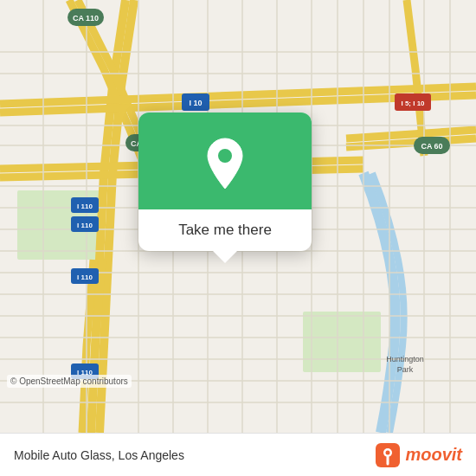 This screenshot has height=476, width=476. I want to click on svg-text: CA 60, so click(431, 146).